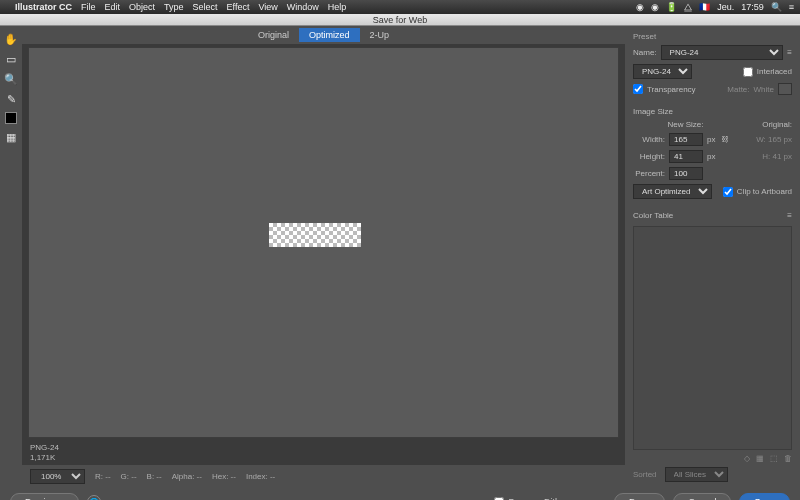  Describe the element at coordinates (58, 476) in the screenshot. I see `zoom-select: 100%` at that location.